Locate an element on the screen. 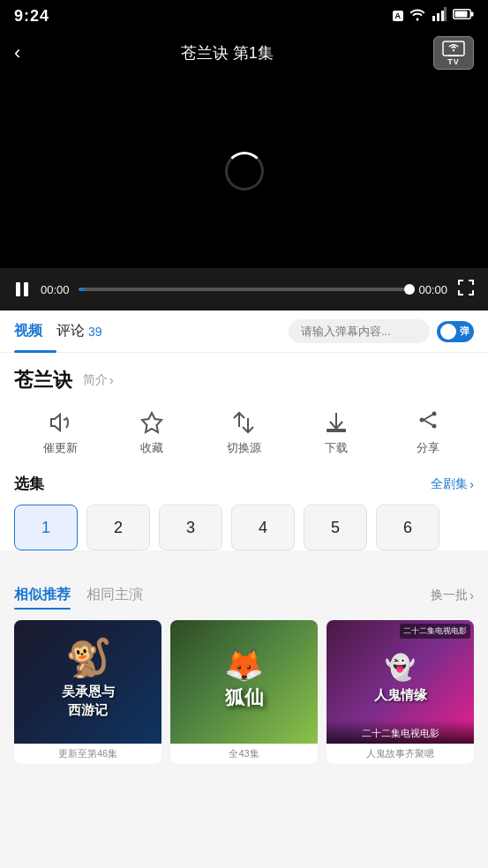  episode-btn-5: 5 is located at coordinates (335, 528).